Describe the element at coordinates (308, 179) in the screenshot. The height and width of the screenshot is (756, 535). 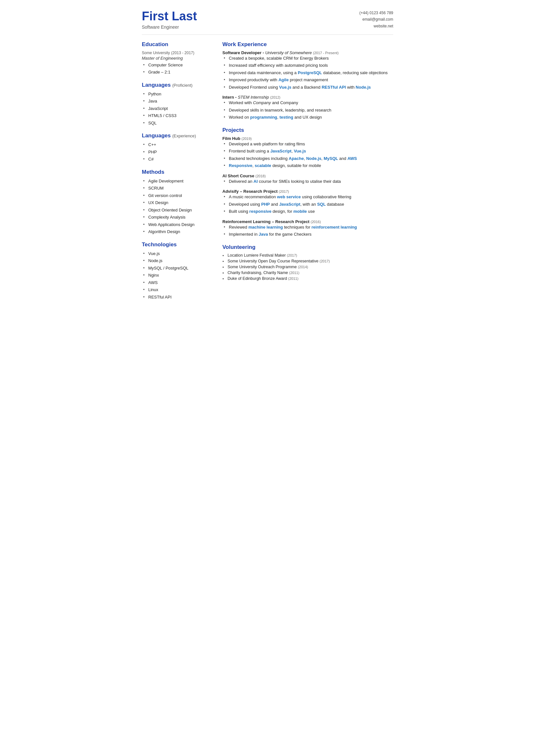
I see `project-ai-course: AI Short Course (2018) Delivered an AI c…` at that location.